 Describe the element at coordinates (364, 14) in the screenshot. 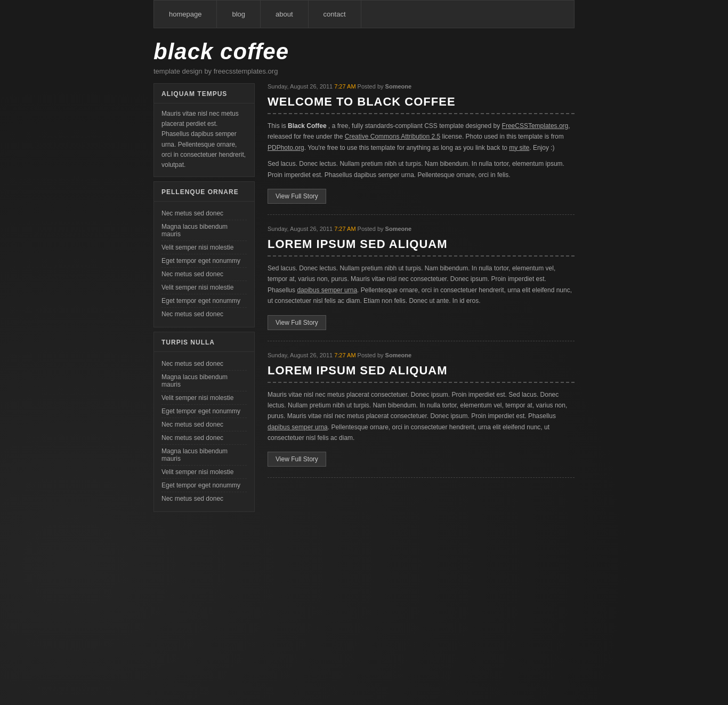

I see `main-nav: homepageblogaboutcontact` at that location.